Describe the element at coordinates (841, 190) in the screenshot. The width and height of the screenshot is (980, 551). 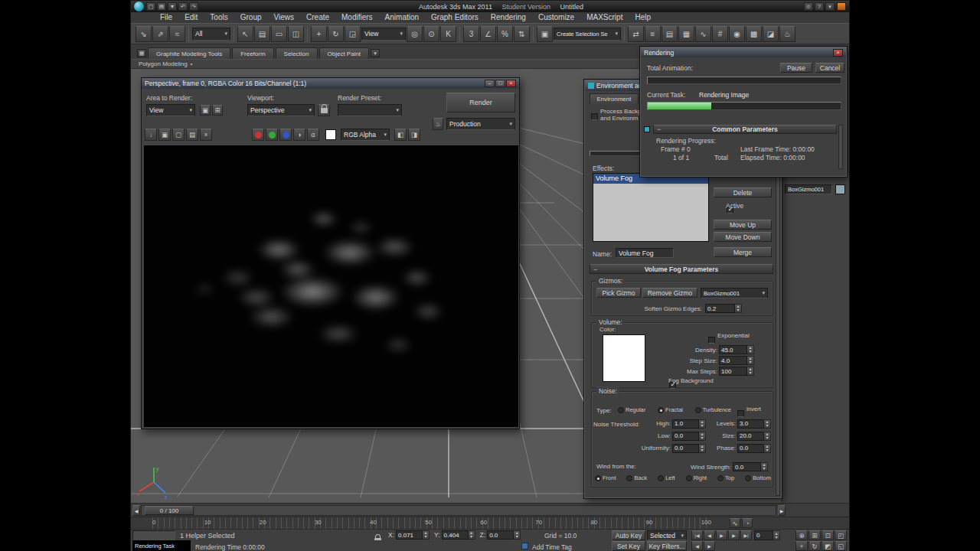
I see `object-color-swatch` at that location.